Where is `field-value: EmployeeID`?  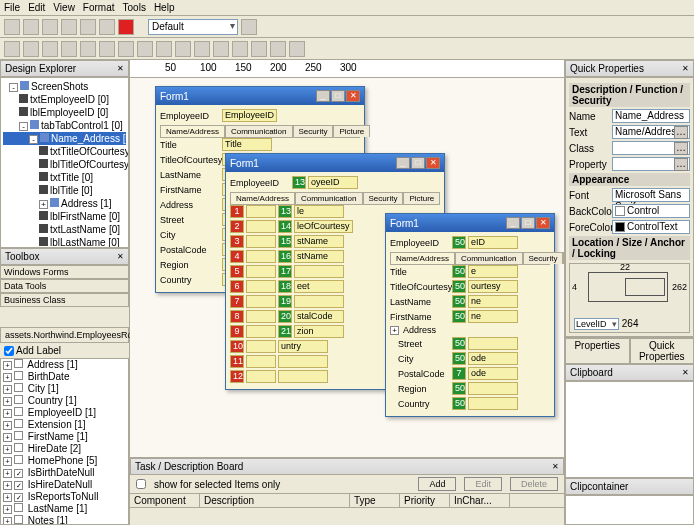
field-value: EmployeeID is located at coordinates (250, 116).